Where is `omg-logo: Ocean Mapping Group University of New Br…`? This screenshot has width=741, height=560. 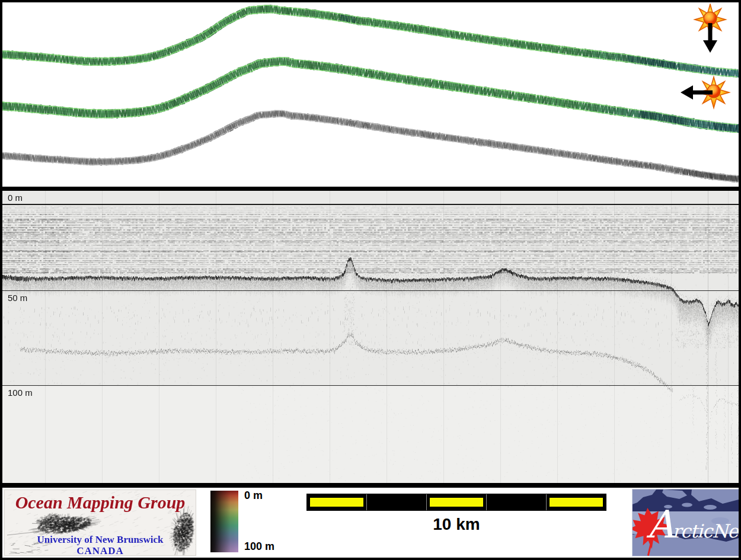
omg-logo: Ocean Mapping Group University of New Br… is located at coordinates (100, 523).